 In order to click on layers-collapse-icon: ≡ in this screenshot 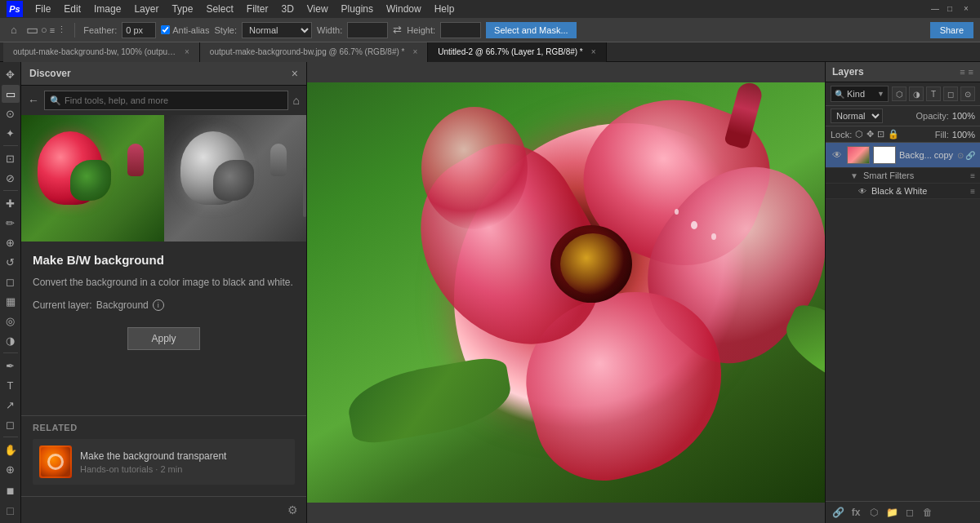, I will do `click(962, 72)`.